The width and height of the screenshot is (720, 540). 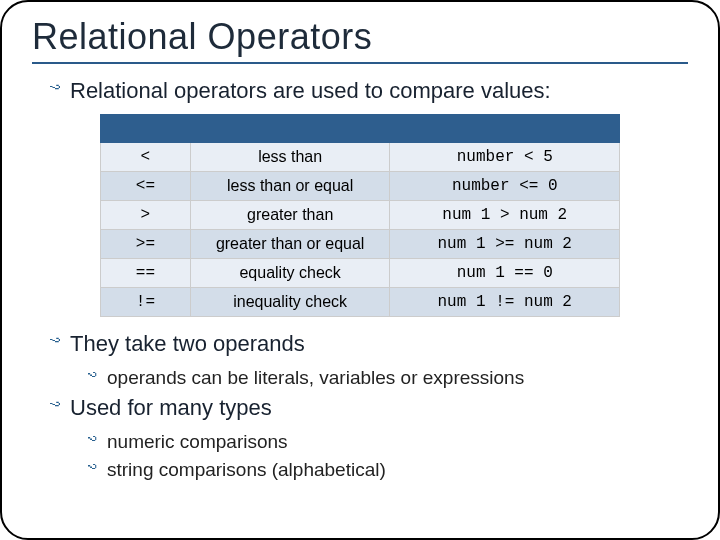 What do you see at coordinates (360, 274) in the screenshot?
I see `table-row: == equality check num 1 == 0` at bounding box center [360, 274].